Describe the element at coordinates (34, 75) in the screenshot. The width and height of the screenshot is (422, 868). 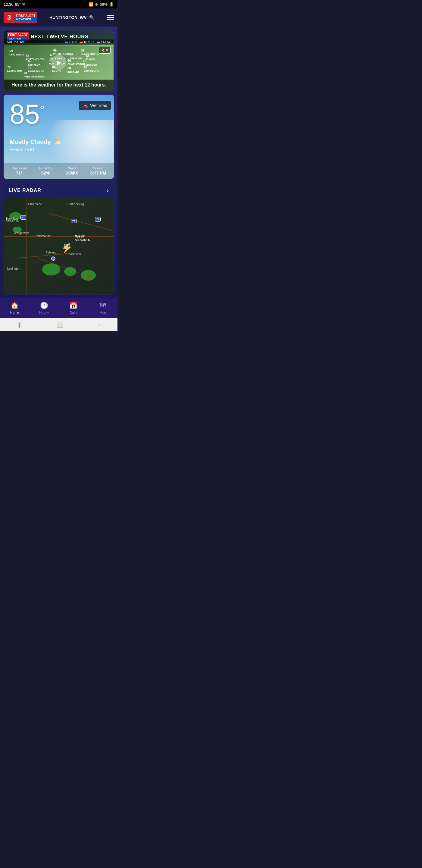
I see `temp-prestonsburg: 70PRESTONSBURG` at that location.